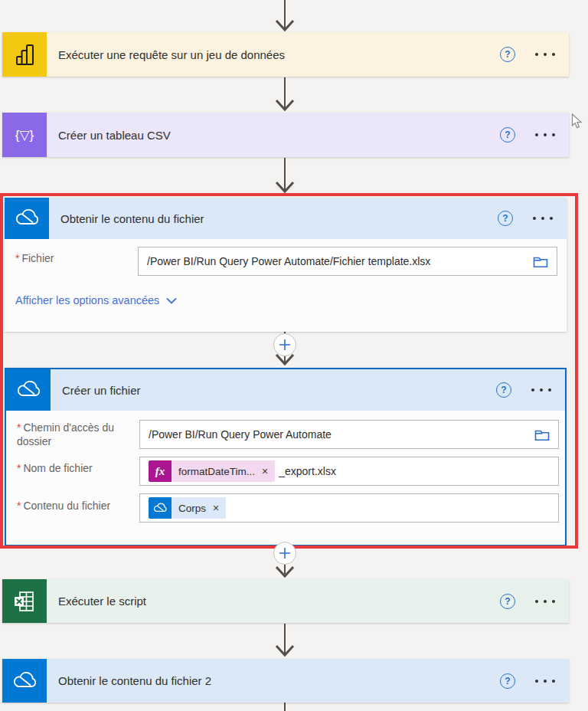 Image resolution: width=588 pixels, height=711 pixels. Describe the element at coordinates (96, 300) in the screenshot. I see `advanced-options-link: Afficher les options avancées` at that location.